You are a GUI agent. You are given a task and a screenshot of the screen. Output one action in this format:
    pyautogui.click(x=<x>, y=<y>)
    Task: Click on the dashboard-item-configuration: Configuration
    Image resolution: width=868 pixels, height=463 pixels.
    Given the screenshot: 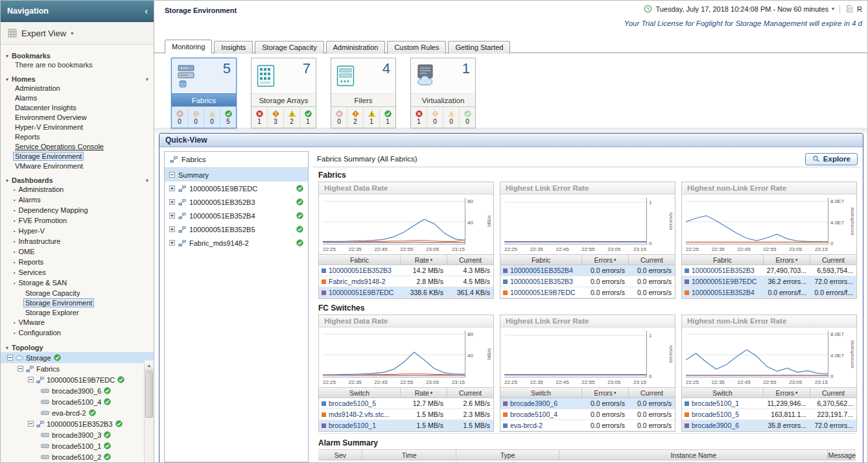 What is the action you would take?
    pyautogui.click(x=77, y=333)
    